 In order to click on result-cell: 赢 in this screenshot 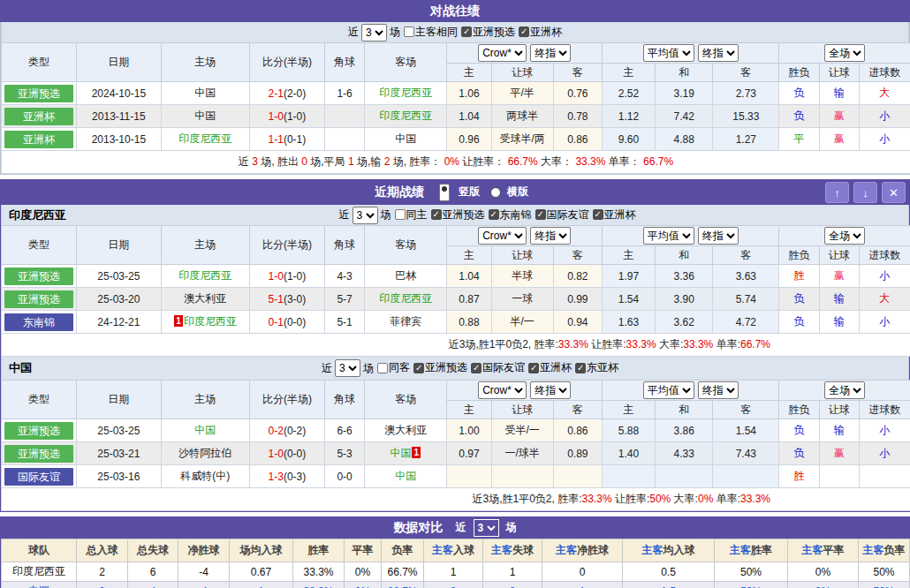, I will do `click(839, 276)`.